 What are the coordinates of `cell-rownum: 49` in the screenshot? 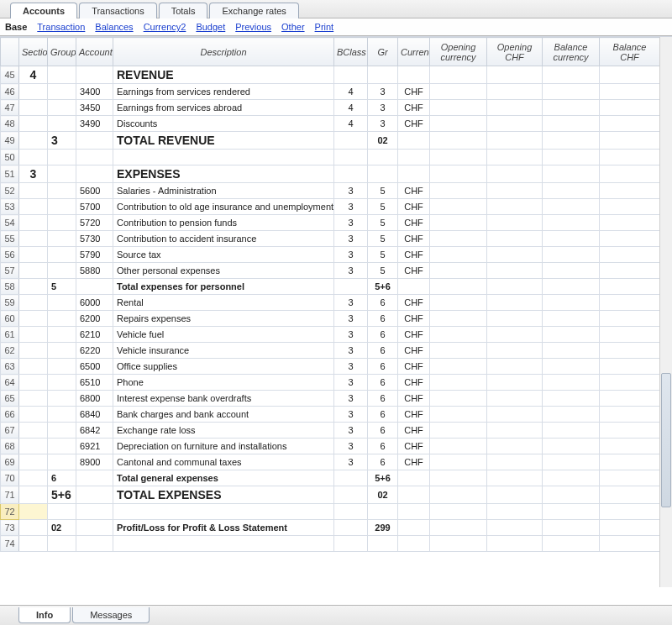 It's located at (10, 141).